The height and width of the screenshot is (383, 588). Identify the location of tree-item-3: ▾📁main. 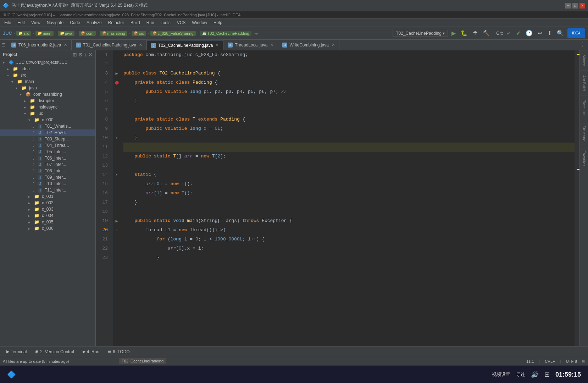
(48, 82).